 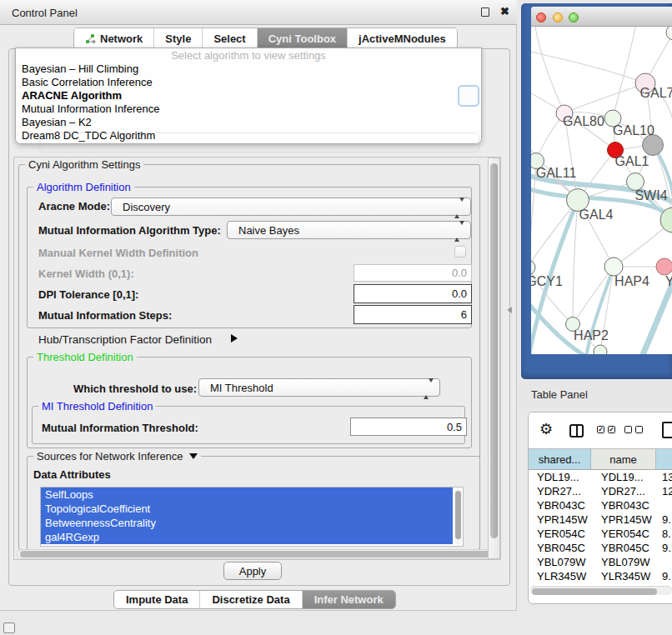 I want to click on mi-steps-field: 6, so click(x=413, y=315).